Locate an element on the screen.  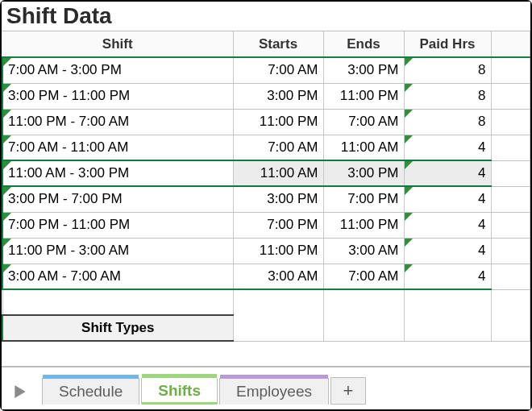
sheet-tab-bar: Schedule Shifts Employees + is located at coordinates (266, 388).